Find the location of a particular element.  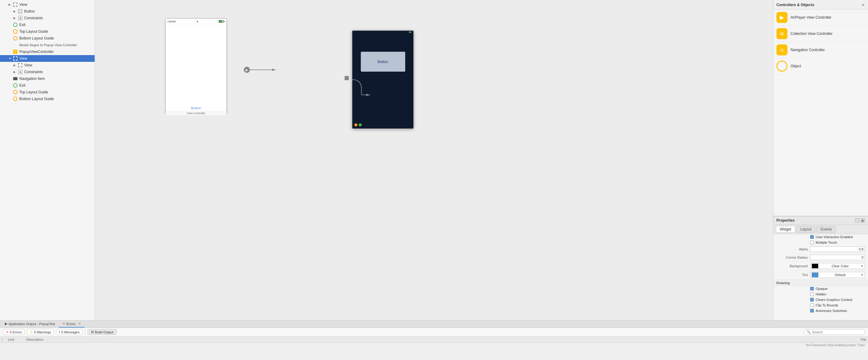

toolbar-divider is located at coordinates (85, 332).